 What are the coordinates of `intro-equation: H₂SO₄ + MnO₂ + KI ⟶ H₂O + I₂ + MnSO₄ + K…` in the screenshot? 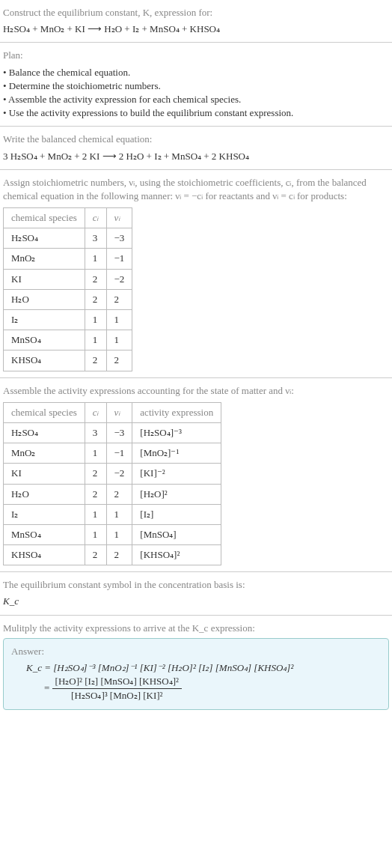 It's located at (196, 29).